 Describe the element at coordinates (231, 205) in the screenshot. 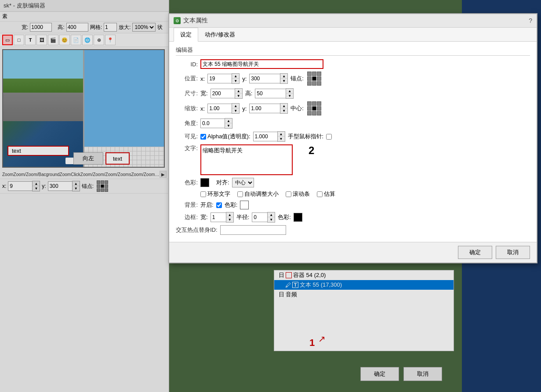

I see `bg-color-label: 色彩:` at that location.